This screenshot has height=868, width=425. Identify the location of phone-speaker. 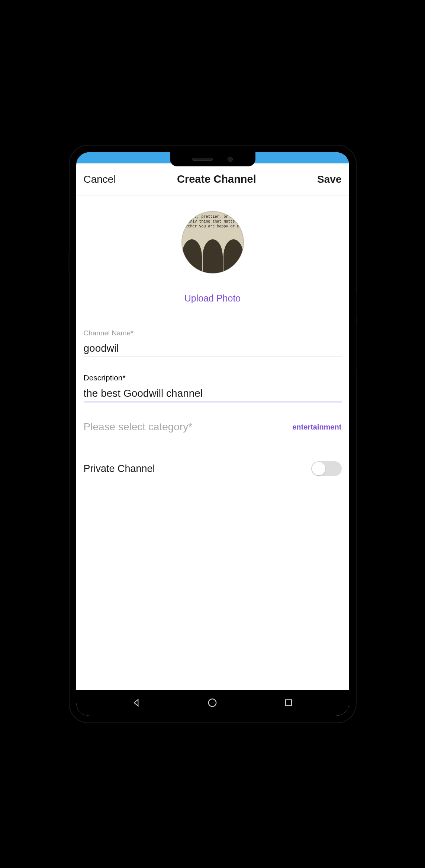
(202, 159).